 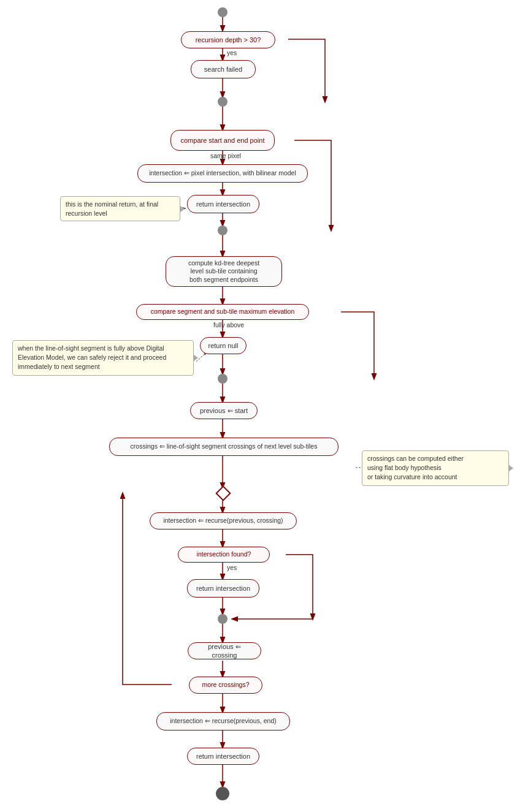 I want to click on start-circle, so click(x=223, y=12).